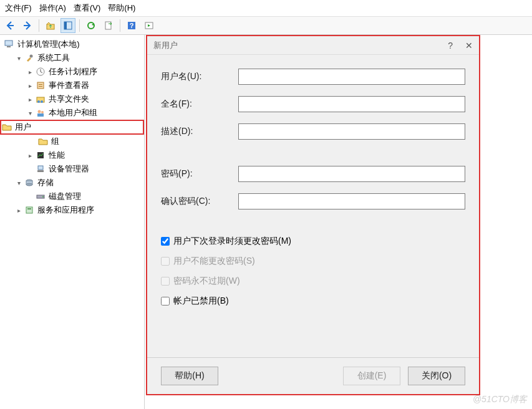 This screenshot has width=532, height=409. What do you see at coordinates (49, 44) in the screenshot?
I see `tree-label: 计算机管理(本地)` at bounding box center [49, 44].